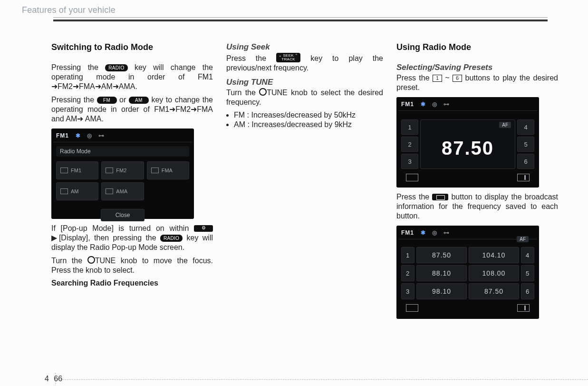 This screenshot has height=386, width=588. What do you see at coordinates (167, 170) in the screenshot?
I see `label: FMA` at bounding box center [167, 170].